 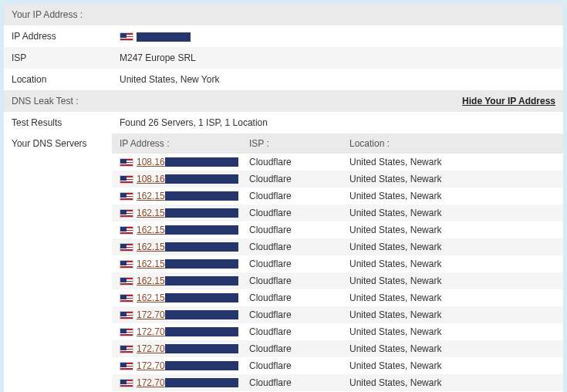 I want to click on dns-servers-label: Your DNS Servers, so click(x=58, y=262).